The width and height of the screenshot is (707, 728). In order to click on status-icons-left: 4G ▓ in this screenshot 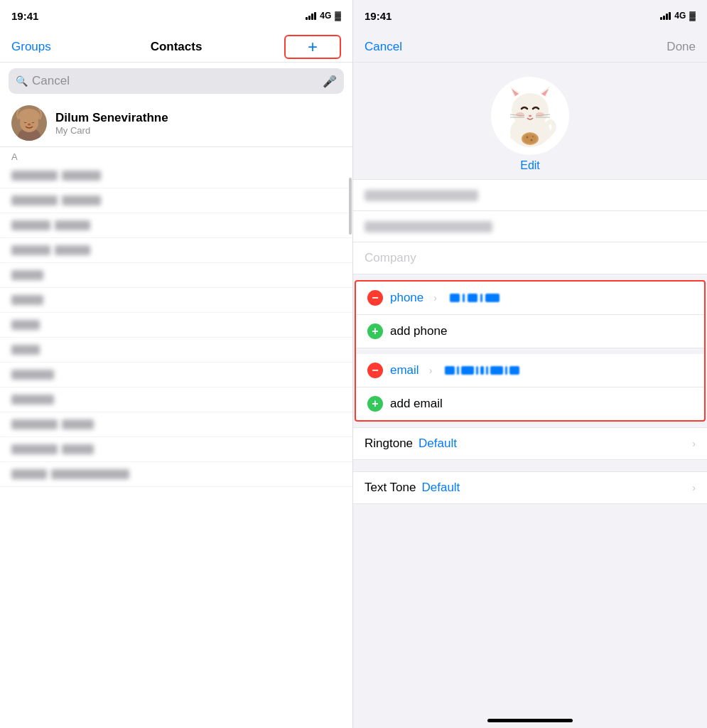, I will do `click(323, 16)`.